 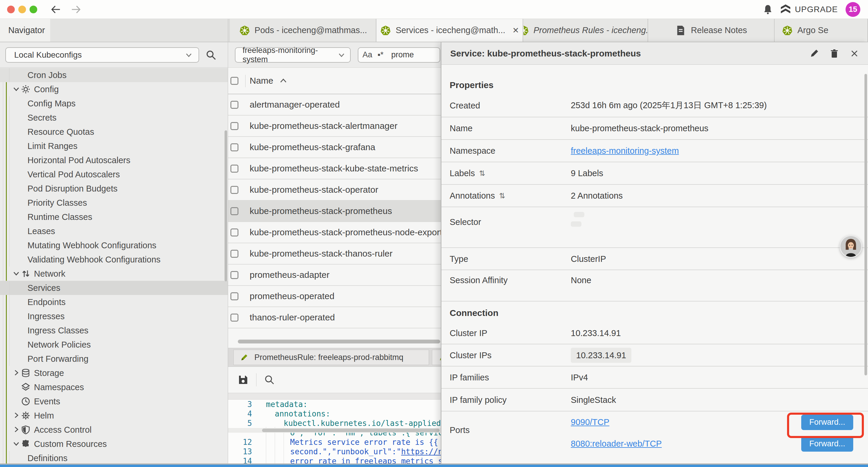 What do you see at coordinates (334, 254) in the screenshot?
I see `service-row: kube-prometheus-stack-thanos-ruler` at bounding box center [334, 254].